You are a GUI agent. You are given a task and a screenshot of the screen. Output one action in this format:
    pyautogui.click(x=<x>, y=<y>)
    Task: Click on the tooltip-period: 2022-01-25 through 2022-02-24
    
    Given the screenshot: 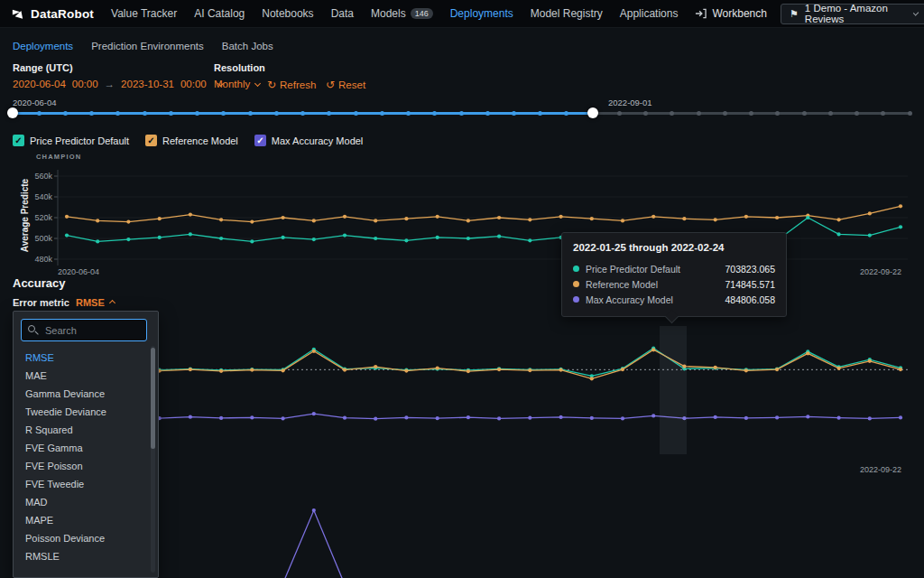 What is the action you would take?
    pyautogui.click(x=674, y=247)
    